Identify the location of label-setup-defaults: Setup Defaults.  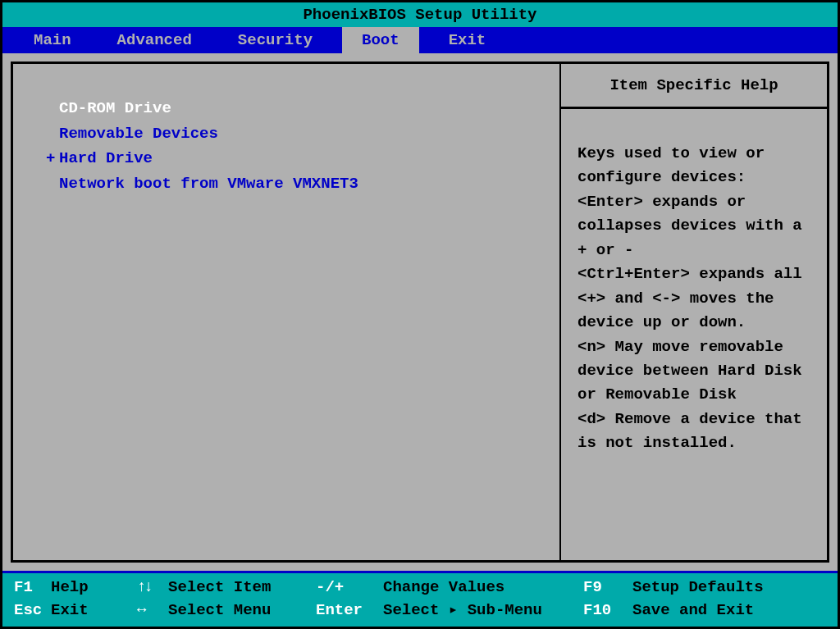
(729, 587).